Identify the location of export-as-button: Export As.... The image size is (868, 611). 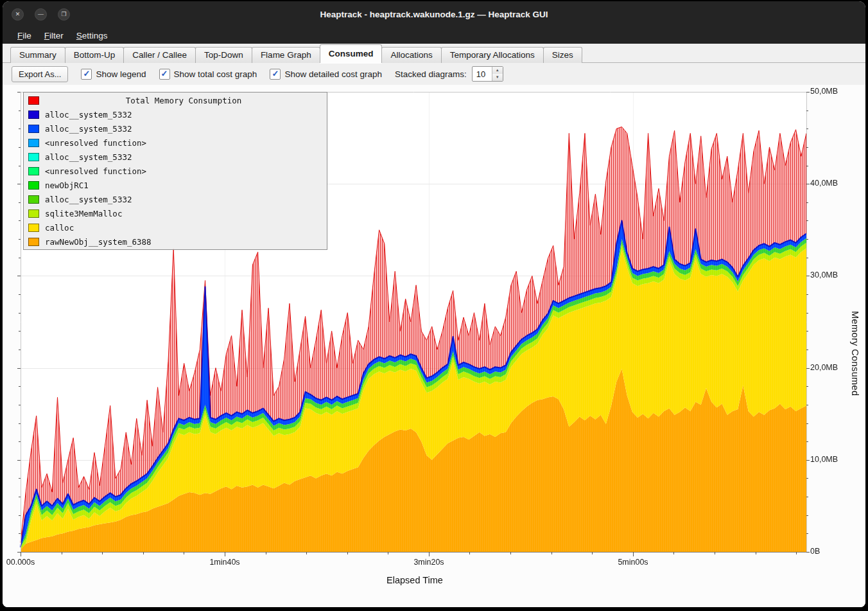
(40, 75).